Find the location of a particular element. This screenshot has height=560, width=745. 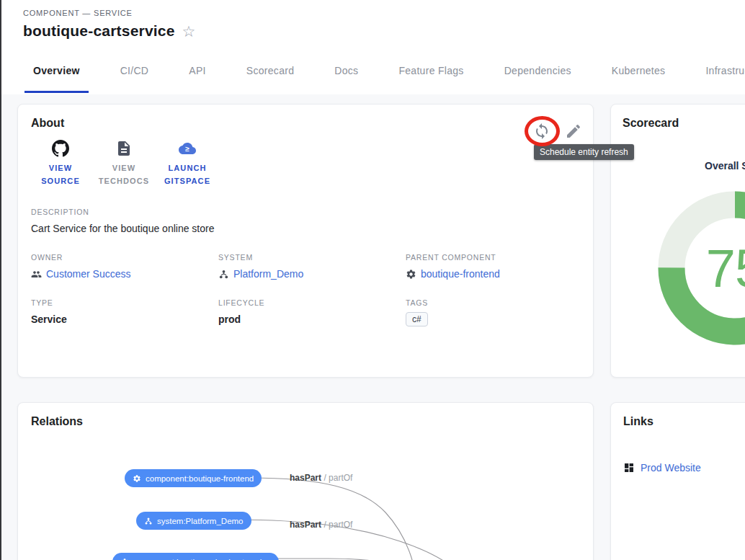

scorecard-card-title: Scorecard is located at coordinates (684, 123).